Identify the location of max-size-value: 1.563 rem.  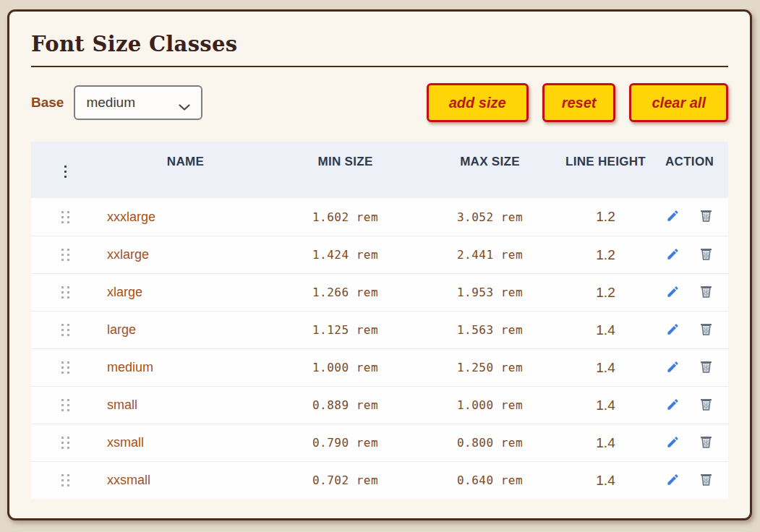
(490, 330).